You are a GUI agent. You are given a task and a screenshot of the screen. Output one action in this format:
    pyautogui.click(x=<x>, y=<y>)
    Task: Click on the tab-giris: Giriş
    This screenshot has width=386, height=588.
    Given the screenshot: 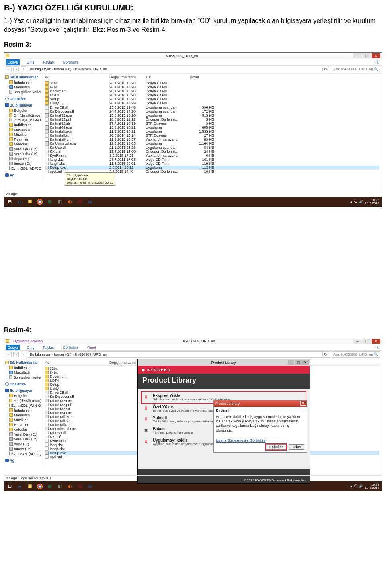 What is the action you would take?
    pyautogui.click(x=31, y=62)
    